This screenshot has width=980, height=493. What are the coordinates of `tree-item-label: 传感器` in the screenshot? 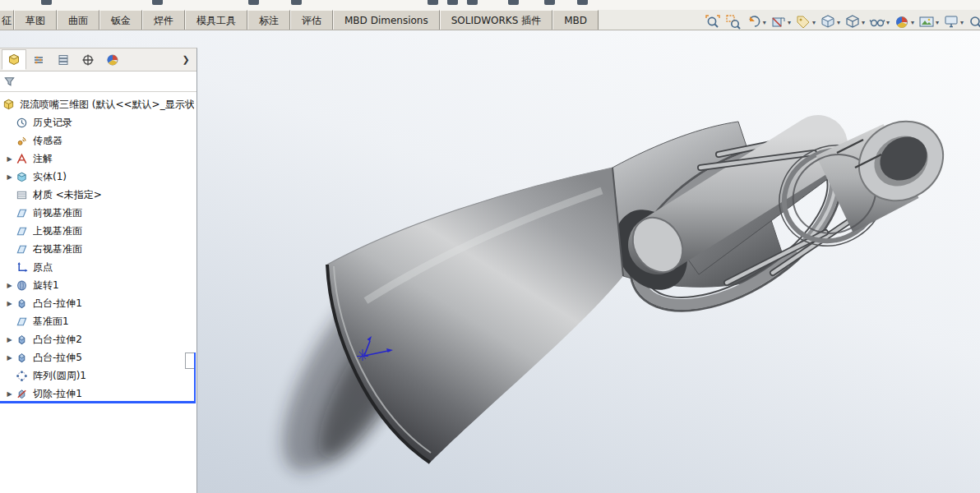 It's located at (48, 141).